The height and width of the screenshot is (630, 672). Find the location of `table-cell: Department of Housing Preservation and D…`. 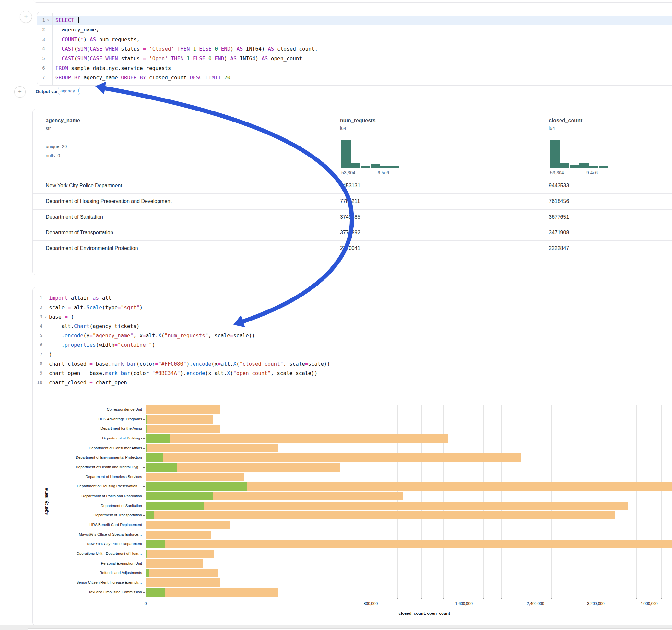

table-cell: Department of Housing Preservation and D… is located at coordinates (109, 201).